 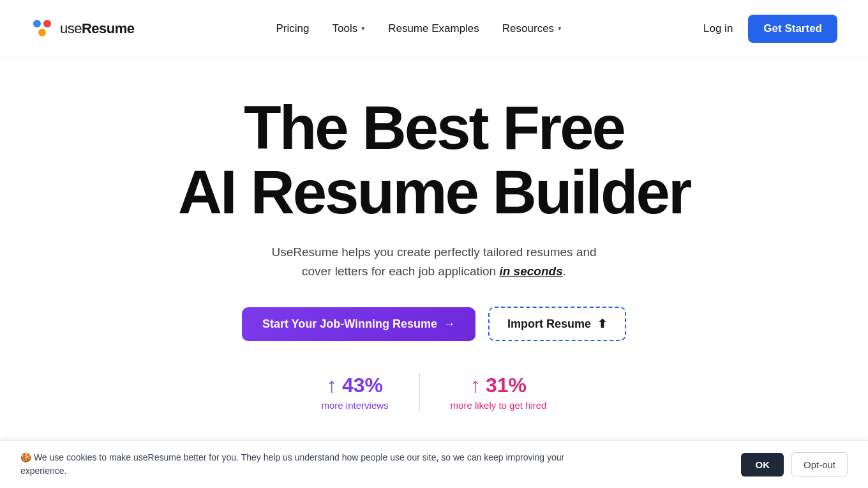 I want to click on logo-text: useResume, so click(x=97, y=29).